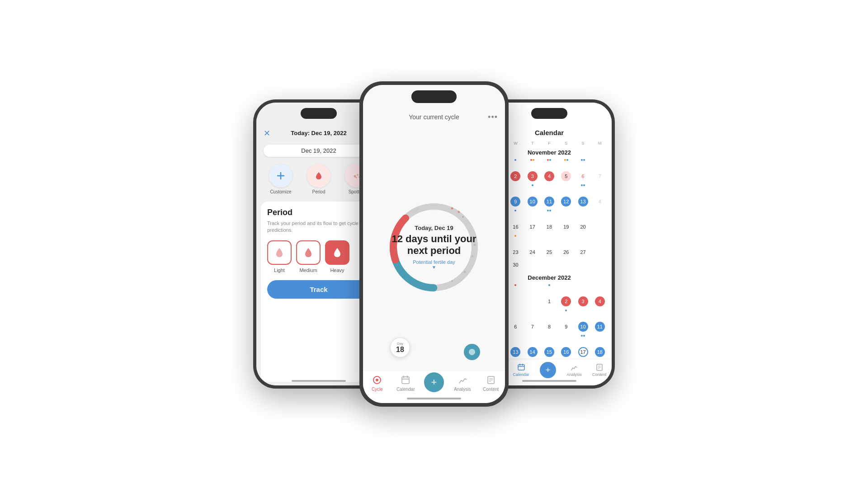 The height and width of the screenshot is (488, 868). Describe the element at coordinates (515, 202) in the screenshot. I see `nov-9: 9` at that location.